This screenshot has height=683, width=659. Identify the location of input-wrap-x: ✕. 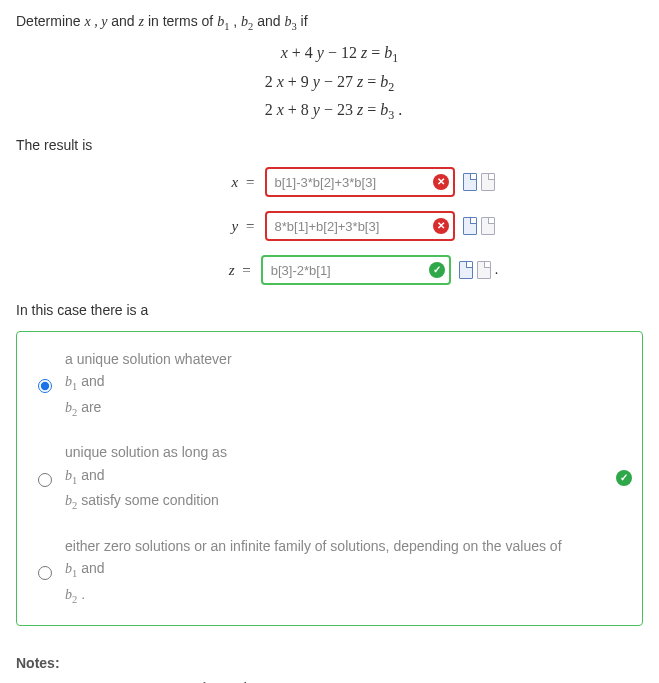
(360, 182).